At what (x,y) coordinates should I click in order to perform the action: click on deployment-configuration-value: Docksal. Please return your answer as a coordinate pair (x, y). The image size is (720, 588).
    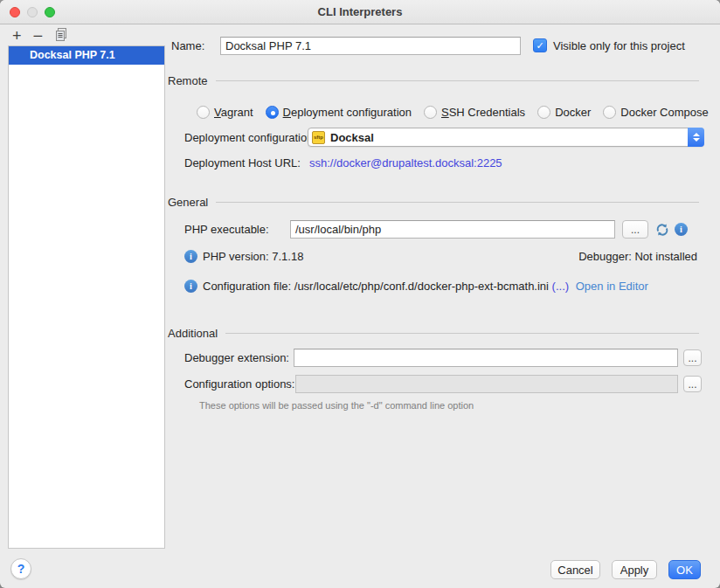
    Looking at the image, I should click on (352, 138).